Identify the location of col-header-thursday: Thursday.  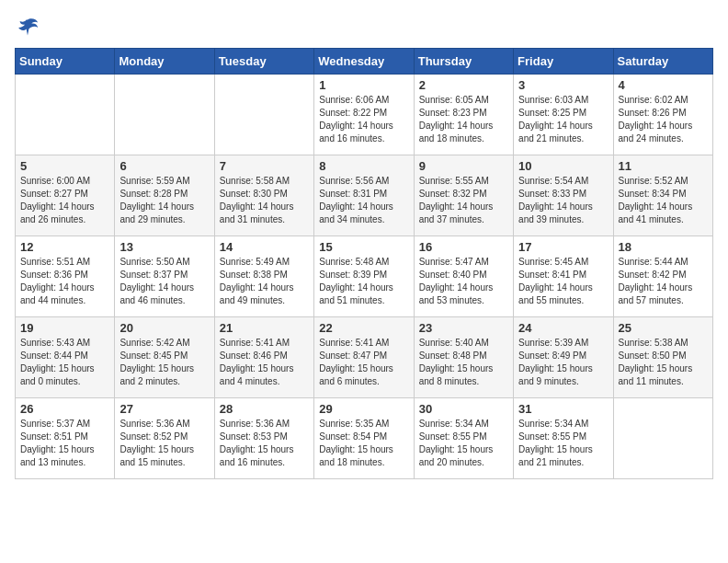
(463, 62).